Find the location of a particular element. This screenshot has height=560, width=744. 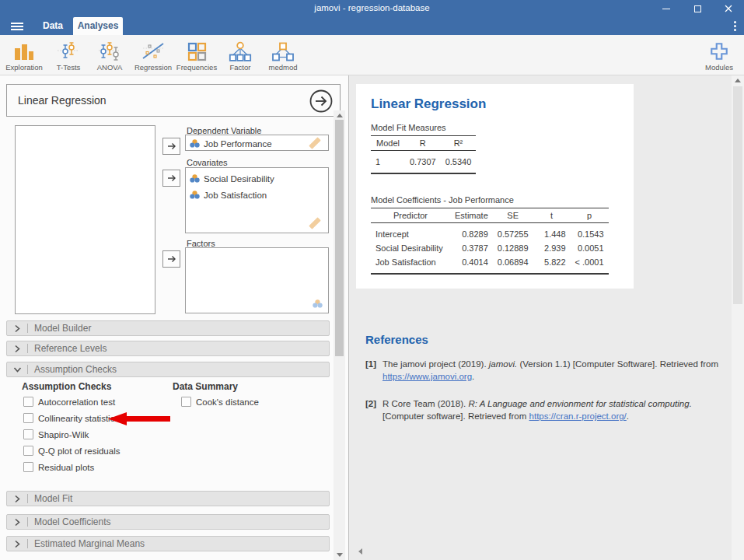

minimize-button is located at coordinates (666, 9).